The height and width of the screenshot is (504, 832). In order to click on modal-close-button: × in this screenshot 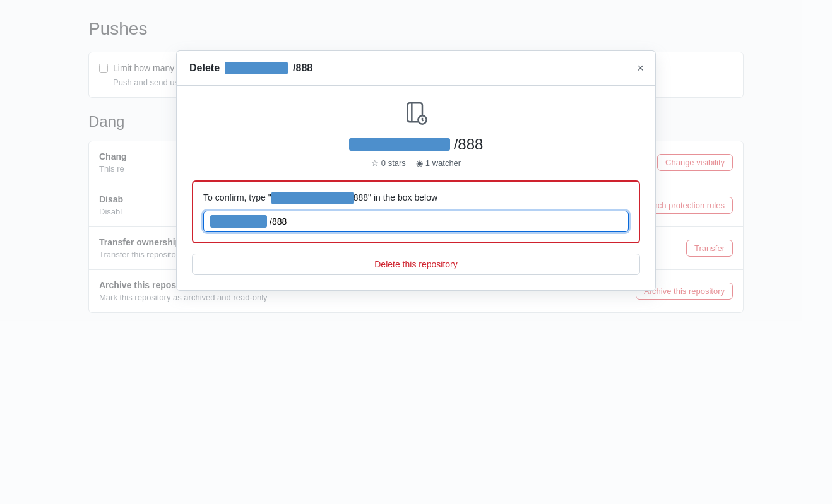, I will do `click(640, 68)`.